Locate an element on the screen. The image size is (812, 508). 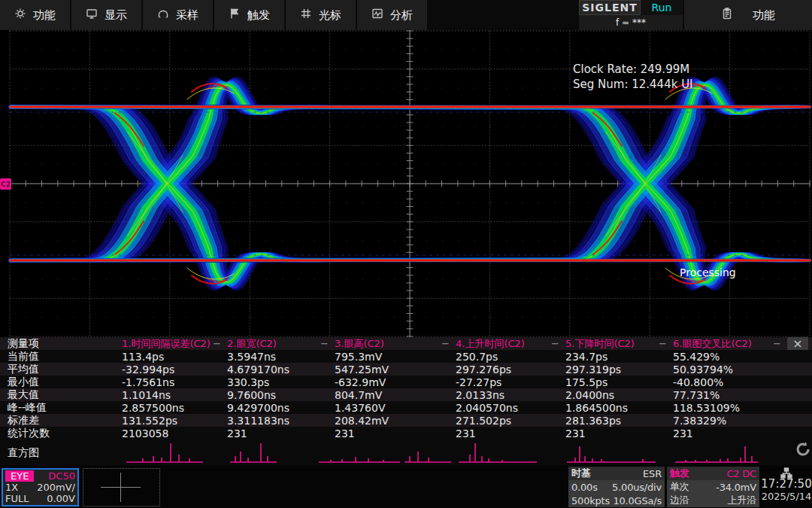
analysis-icon is located at coordinates (377, 15).